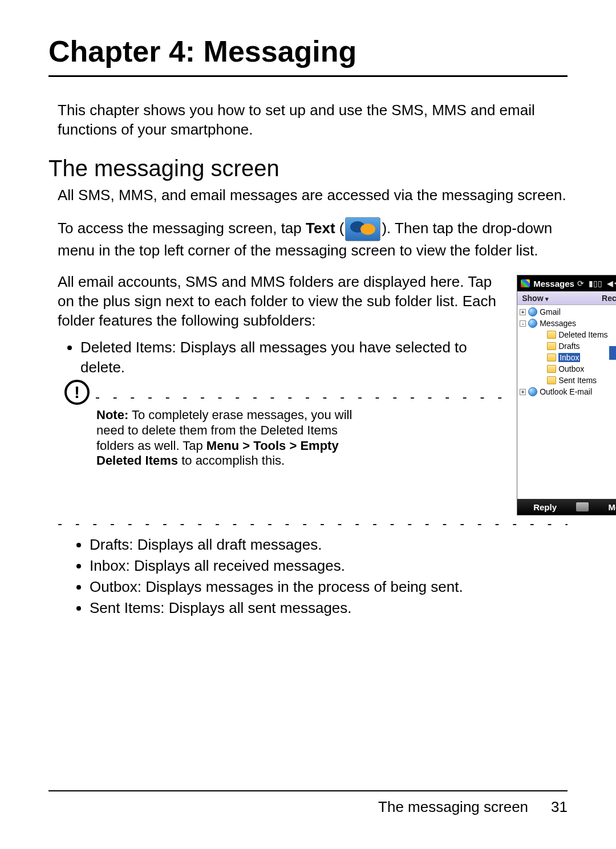  I want to click on tree-label: Messages, so click(558, 323).